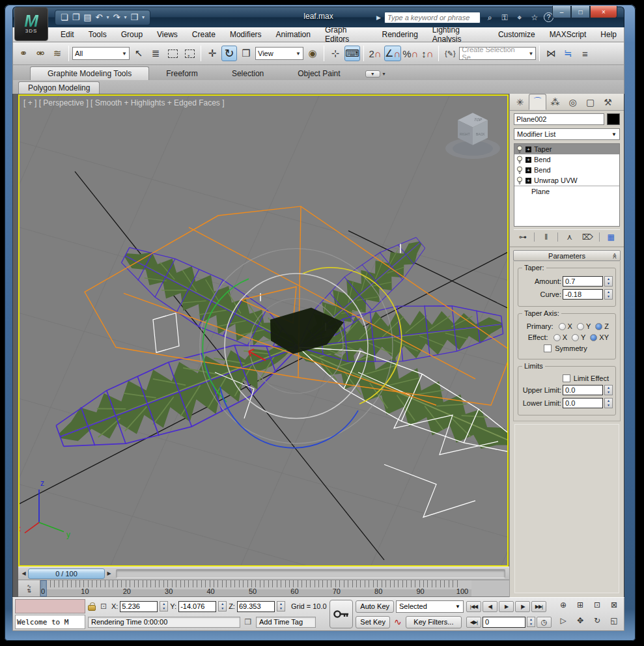  What do you see at coordinates (427, 53) in the screenshot?
I see `spinner-snap-toggle-icon: ↕∩` at bounding box center [427, 53].